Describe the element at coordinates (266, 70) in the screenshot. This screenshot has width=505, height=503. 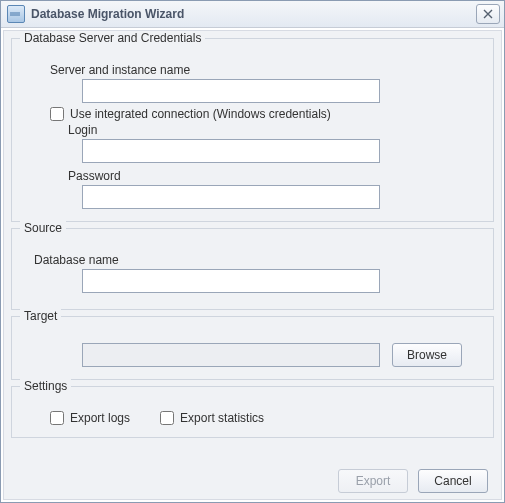
I see `server-name-label: Server and instance name` at that location.